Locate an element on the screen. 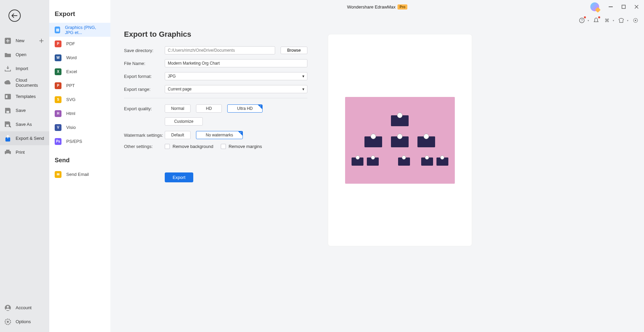  preview-card is located at coordinates (400, 140).